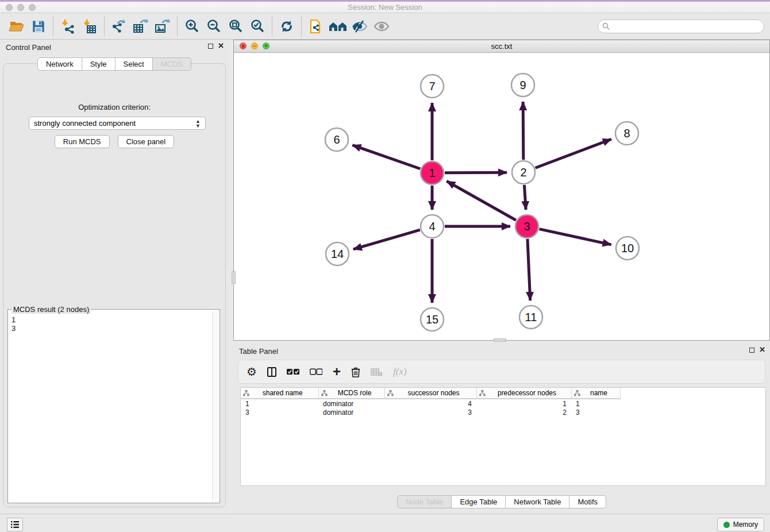 Image resolution: width=770 pixels, height=532 pixels. I want to click on apply-layout-button, so click(287, 26).